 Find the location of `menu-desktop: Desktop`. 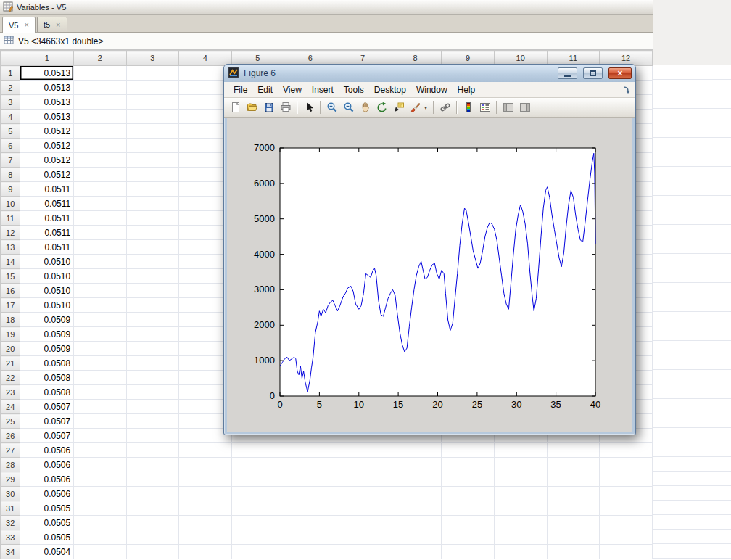

menu-desktop: Desktop is located at coordinates (390, 90).